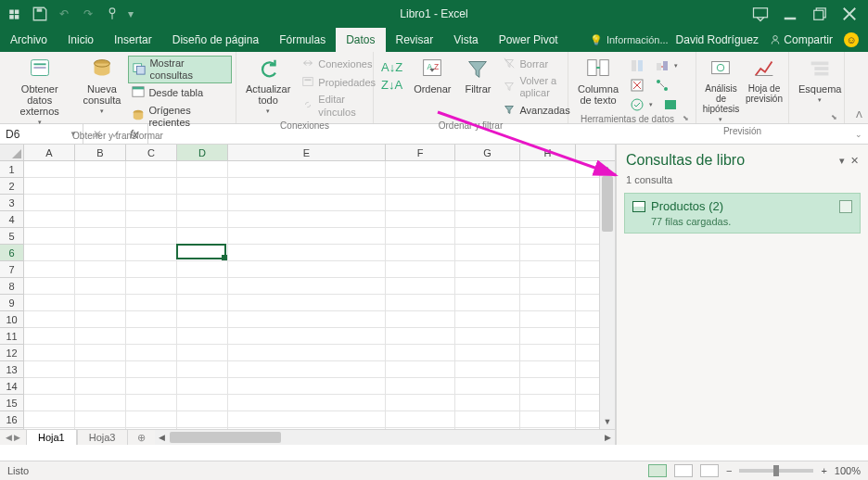 This screenshot has width=868, height=480. Describe the element at coordinates (11, 253) in the screenshot. I see `row-header-6: 6` at that location.